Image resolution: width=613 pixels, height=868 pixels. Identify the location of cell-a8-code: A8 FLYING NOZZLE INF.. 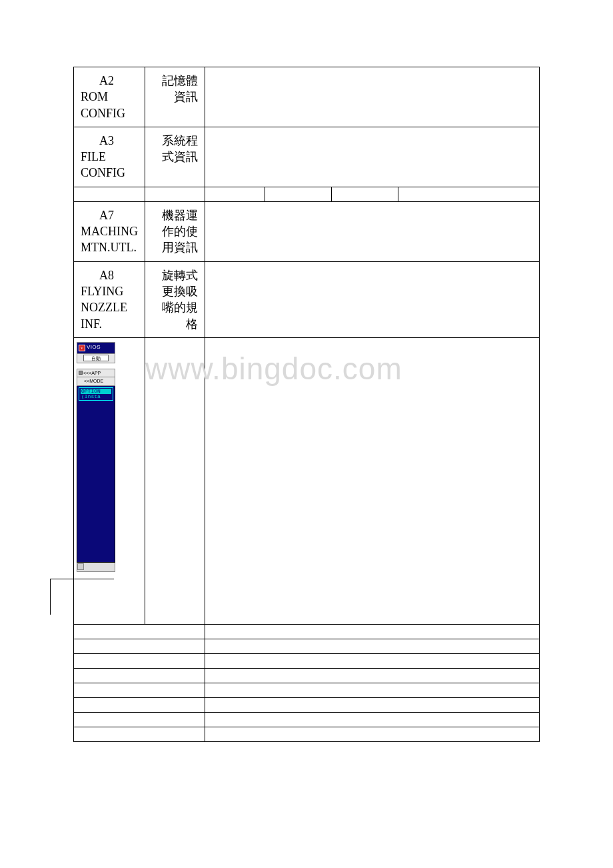
(109, 299).